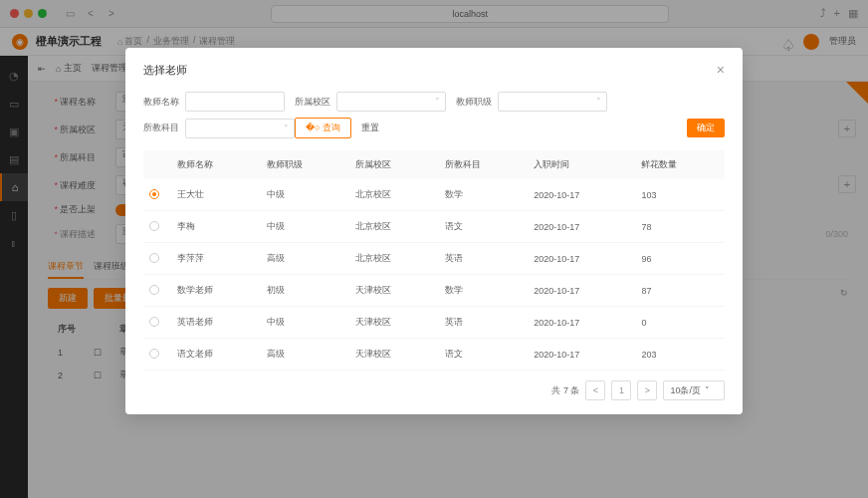  Describe the element at coordinates (434, 291) in the screenshot. I see `table-row: 数学老师 初级 天津校区 数学 2020-10-17 87` at that location.